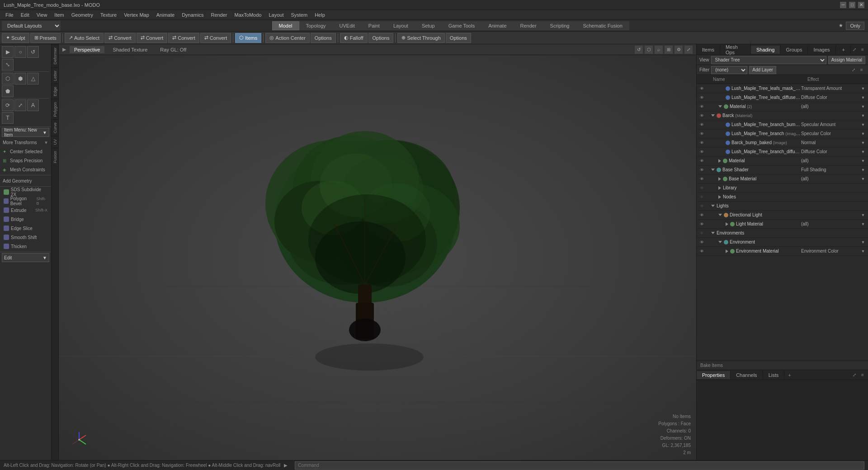 The width and height of the screenshot is (868, 470). What do you see at coordinates (854, 50) in the screenshot?
I see `panel-expand-icon: ⤢` at bounding box center [854, 50].